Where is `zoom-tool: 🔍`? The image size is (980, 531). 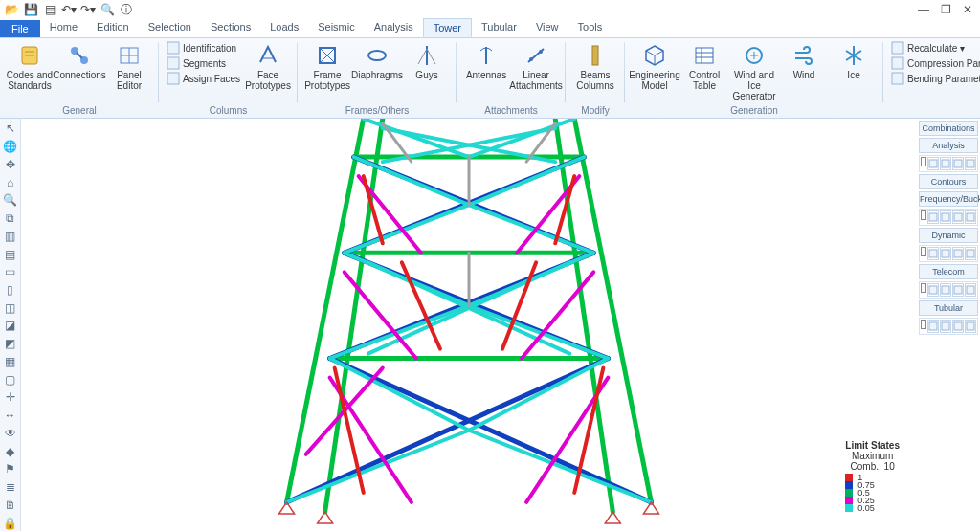
zoom-tool: 🔍 is located at coordinates (11, 201).